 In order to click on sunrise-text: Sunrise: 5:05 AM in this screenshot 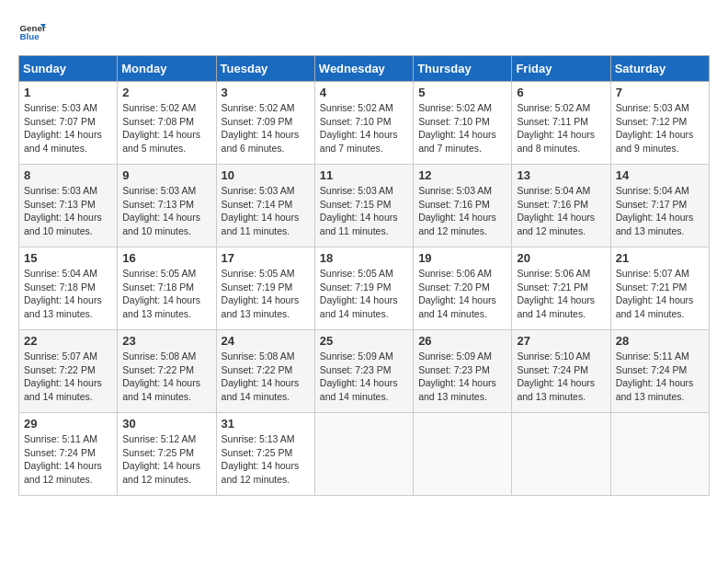, I will do `click(357, 273)`.